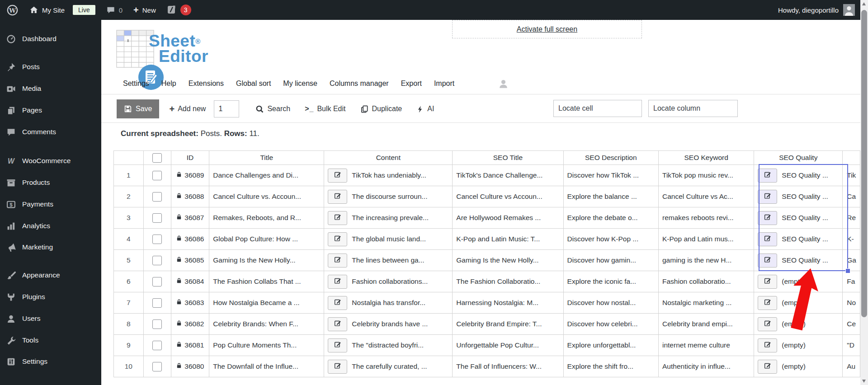  Describe the element at coordinates (273, 109) in the screenshot. I see `search-button: Search` at that location.